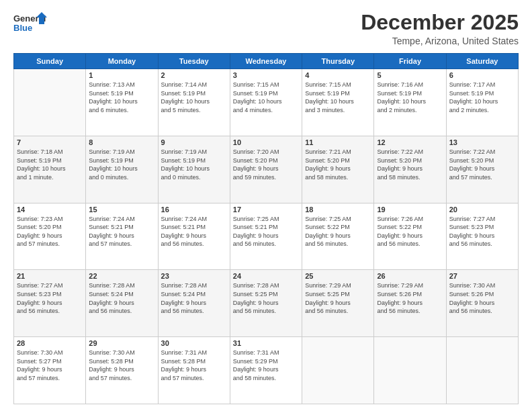 The image size is (532, 411). What do you see at coordinates (50, 371) in the screenshot?
I see `calendar-day-cell: 28Sunrise: 7:30 AMSunset: 5:27 PMDayligh…` at bounding box center [50, 371].